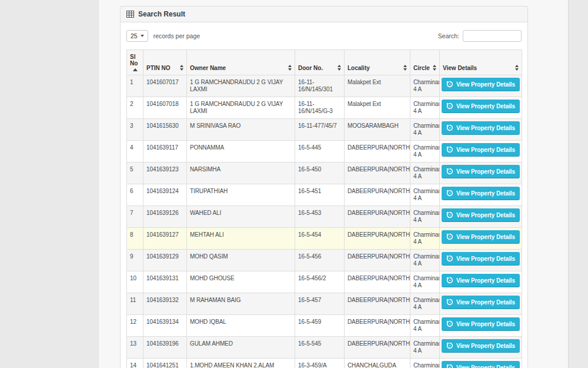  I want to click on cell-ptin-no: 1041639196, so click(165, 347).